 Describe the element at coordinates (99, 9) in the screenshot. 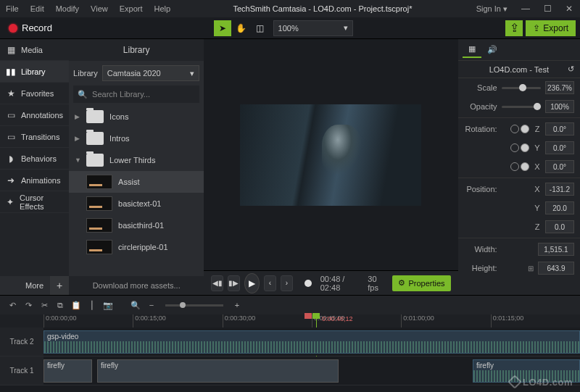

I see `menu-view: View` at that location.